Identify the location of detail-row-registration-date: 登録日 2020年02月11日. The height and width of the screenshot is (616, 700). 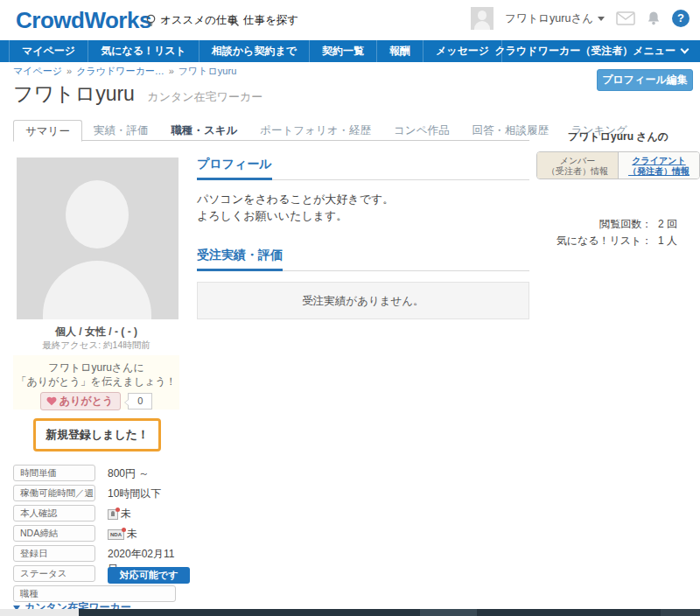
(98, 555).